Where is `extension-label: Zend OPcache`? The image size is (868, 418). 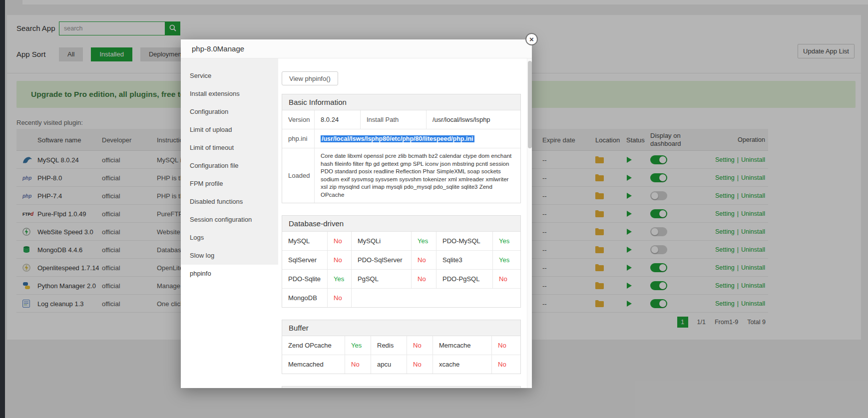
extension-label: Zend OPcache is located at coordinates (314, 346).